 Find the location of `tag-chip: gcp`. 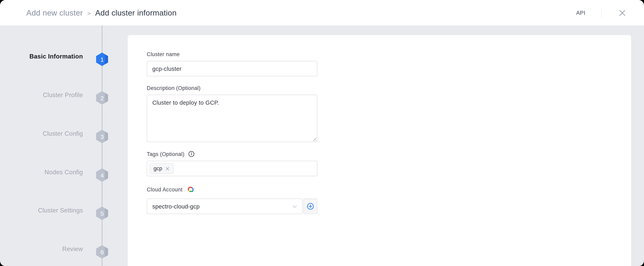

tag-chip: gcp is located at coordinates (162, 169).